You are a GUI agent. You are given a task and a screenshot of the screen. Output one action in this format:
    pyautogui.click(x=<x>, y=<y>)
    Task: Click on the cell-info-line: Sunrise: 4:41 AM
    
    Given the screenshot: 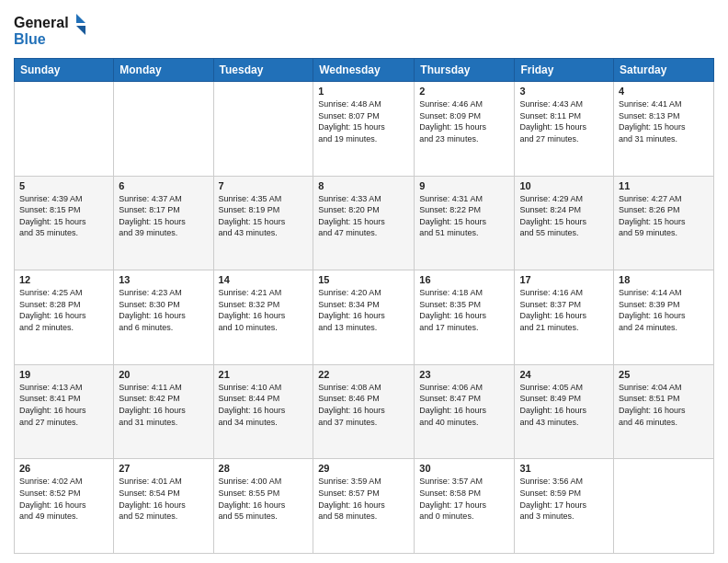 What is the action you would take?
    pyautogui.click(x=664, y=105)
    